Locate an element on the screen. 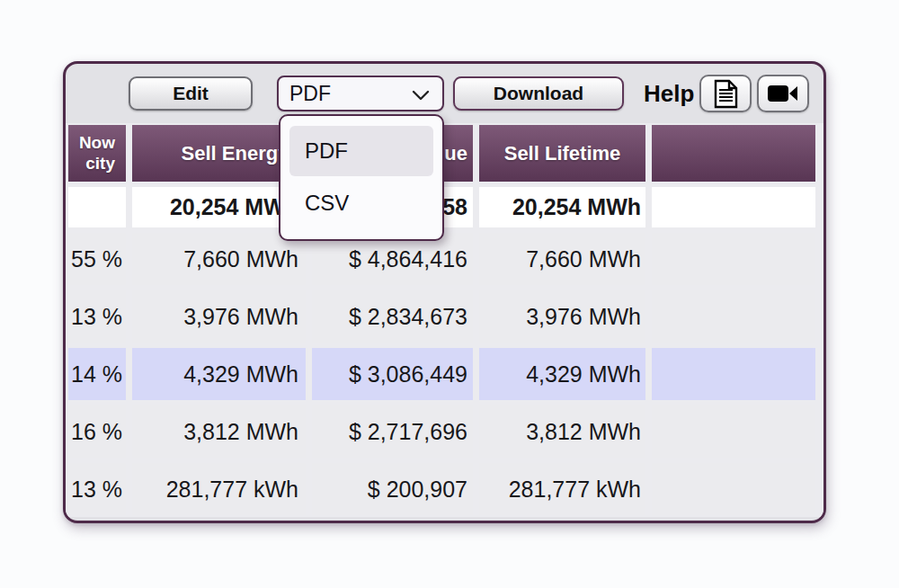 The image size is (899, 588). cell-sell-lifetime: 7,660 MWh is located at coordinates (563, 259).